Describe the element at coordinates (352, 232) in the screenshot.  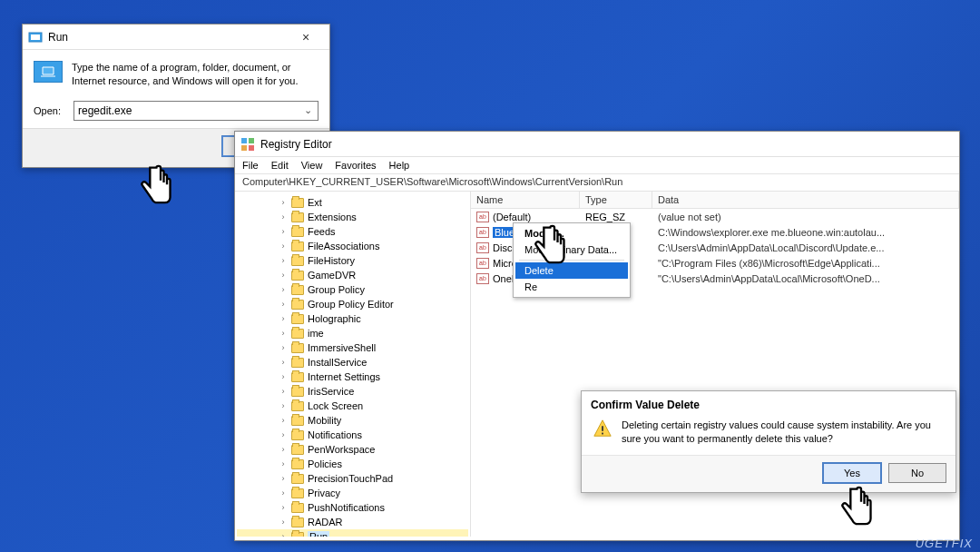
I see `tree-item: ›Feeds` at that location.